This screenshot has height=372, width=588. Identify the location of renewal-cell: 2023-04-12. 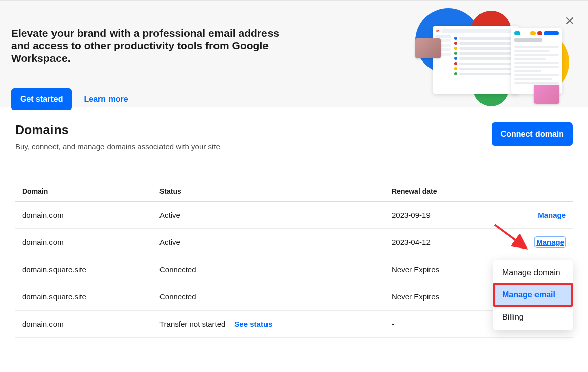
(439, 242).